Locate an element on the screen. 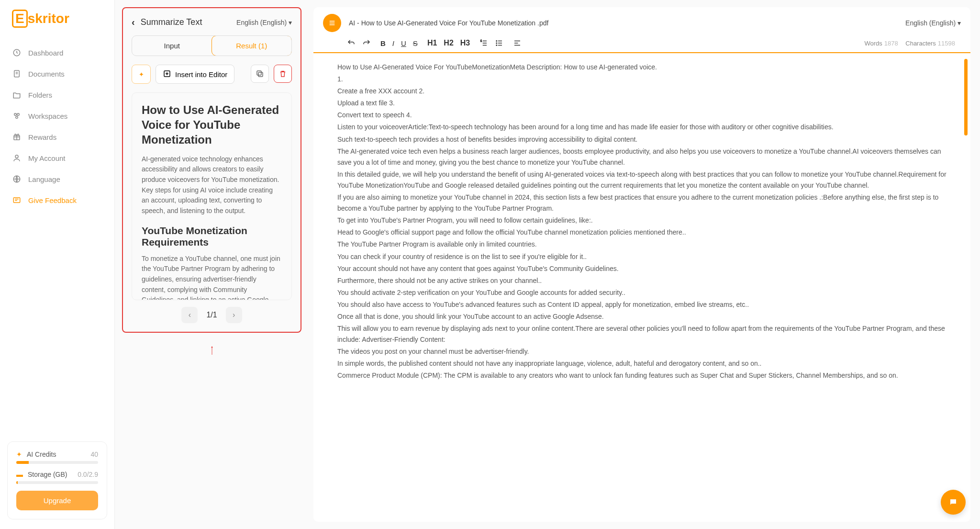 The width and height of the screenshot is (980, 529). nav-documents: Documents is located at coordinates (57, 74).